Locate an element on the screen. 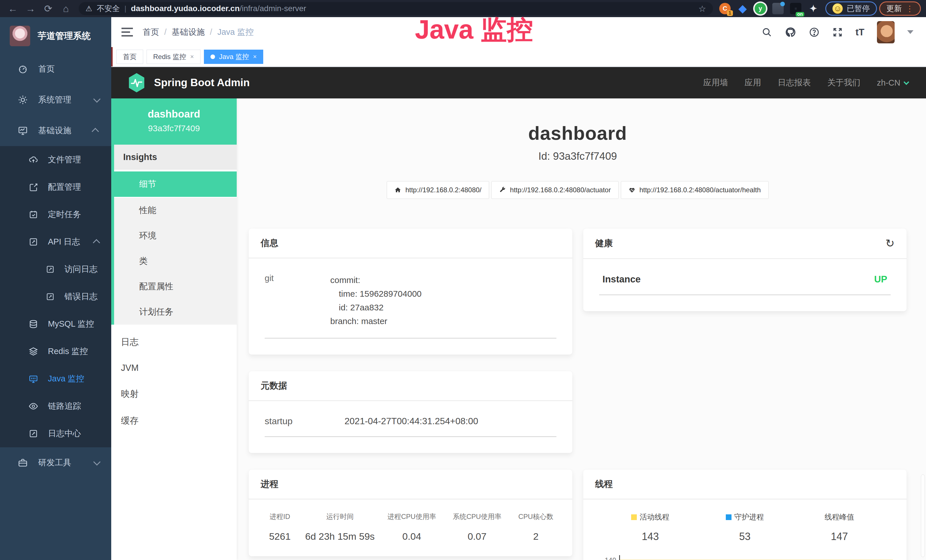 The height and width of the screenshot is (560, 926). sba-menu-config-props: 配置属性 is located at coordinates (176, 286).